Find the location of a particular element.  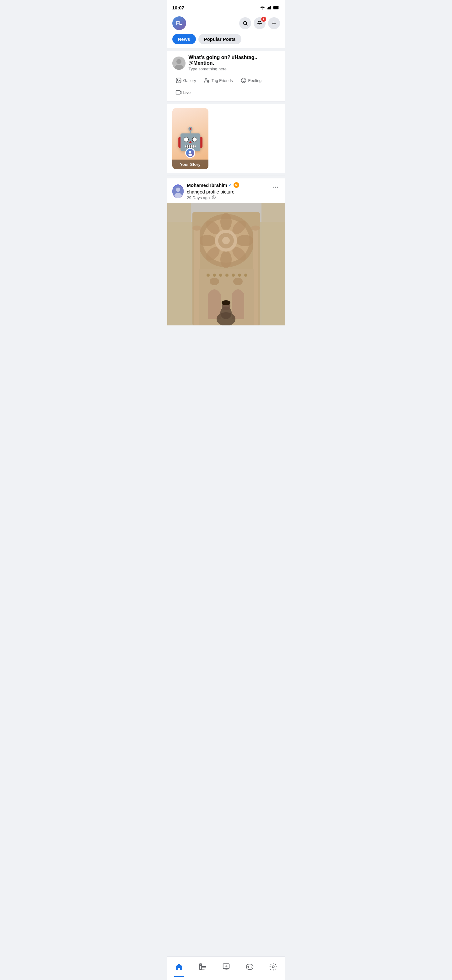

notifications-button: 7 is located at coordinates (260, 23).